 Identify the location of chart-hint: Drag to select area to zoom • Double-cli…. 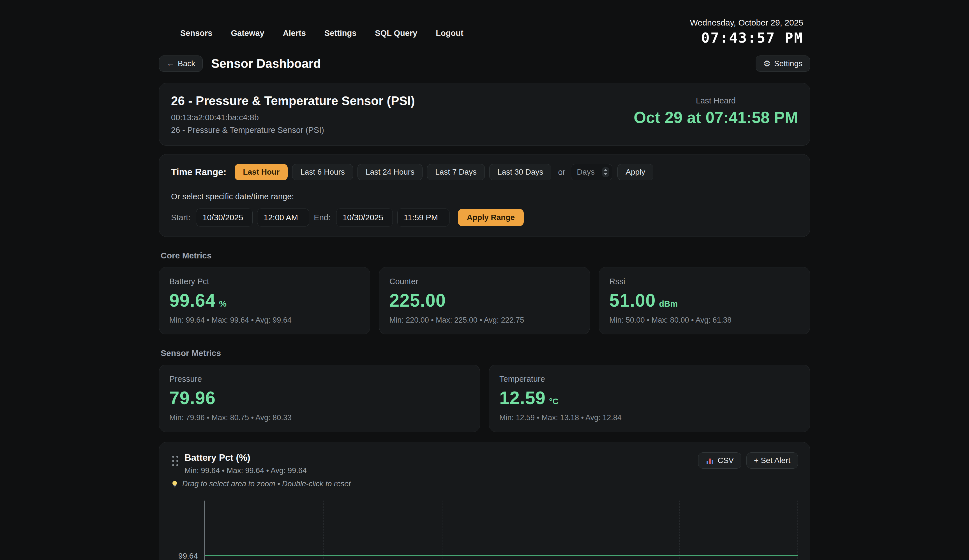
(484, 484).